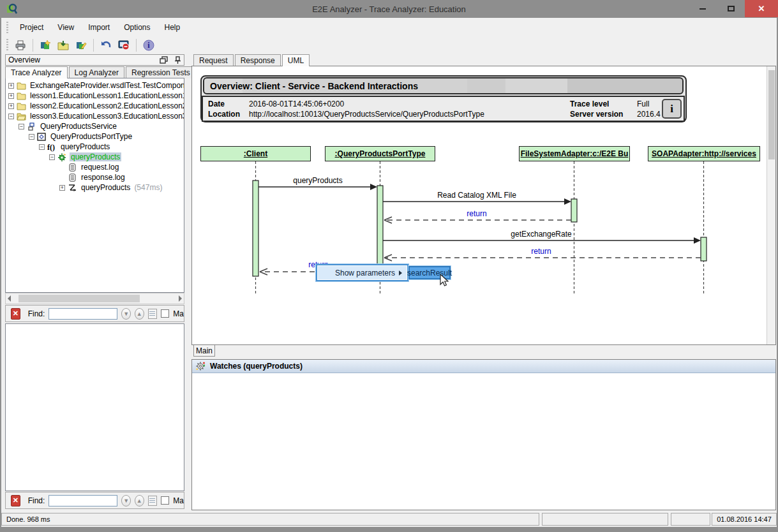 The width and height of the screenshot is (778, 532). Describe the element at coordinates (106, 45) in the screenshot. I see `undo-icon` at that location.